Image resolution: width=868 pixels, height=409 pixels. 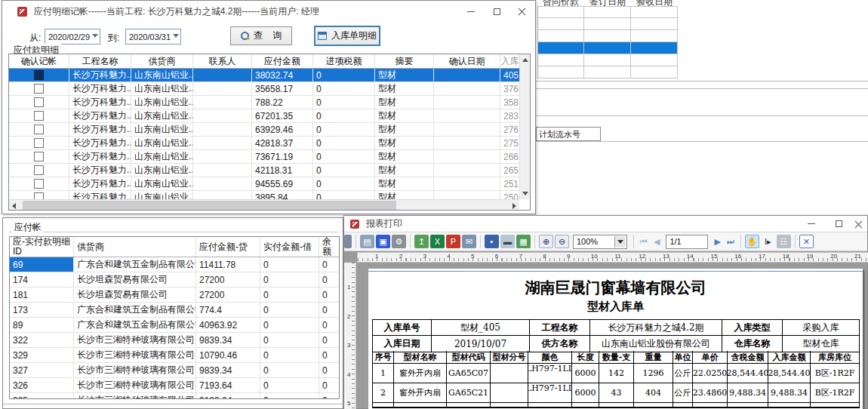 What do you see at coordinates (748, 373) in the screenshot?
I see `tax-amount-cell: 28,544.40` at bounding box center [748, 373].